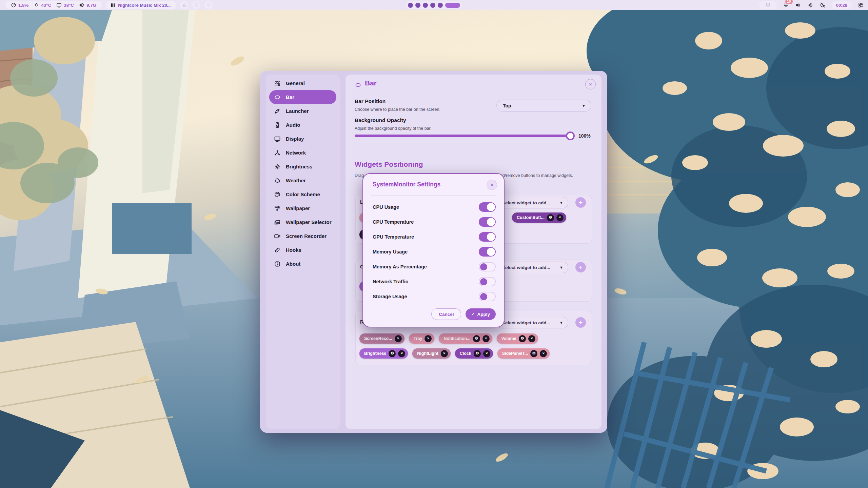  I want to click on cancel-button: Cancel, so click(446, 314).